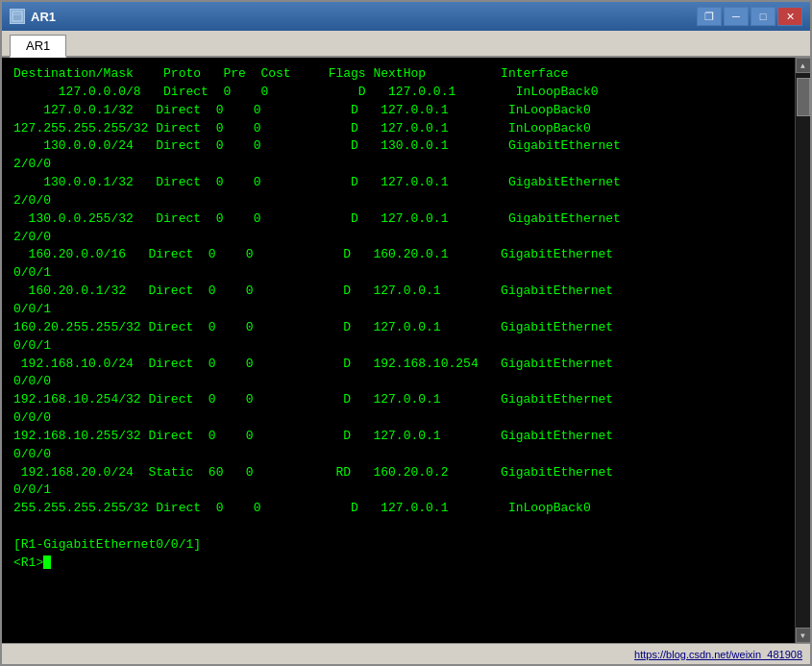 This screenshot has height=666, width=812. Describe the element at coordinates (47, 562) in the screenshot. I see `terminal-cursor` at that location.